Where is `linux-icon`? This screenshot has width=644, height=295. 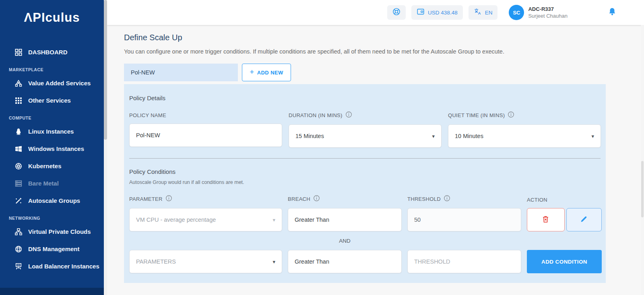
linux-icon is located at coordinates (19, 131).